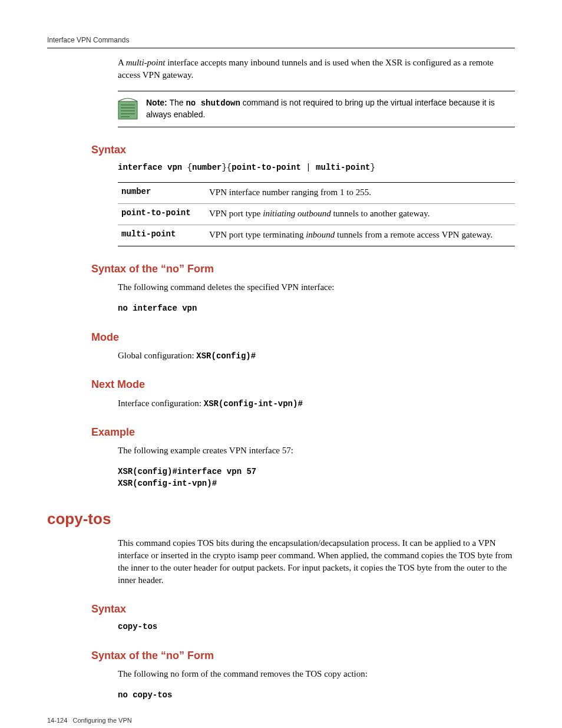  I want to click on brace: {, so click(190, 167).